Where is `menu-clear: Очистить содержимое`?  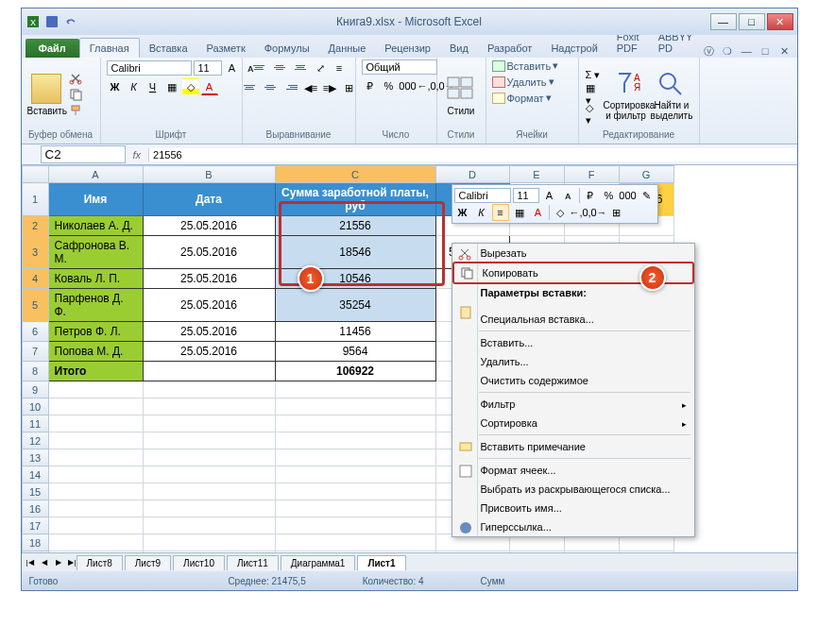 menu-clear: Очистить содержимое is located at coordinates (573, 381).